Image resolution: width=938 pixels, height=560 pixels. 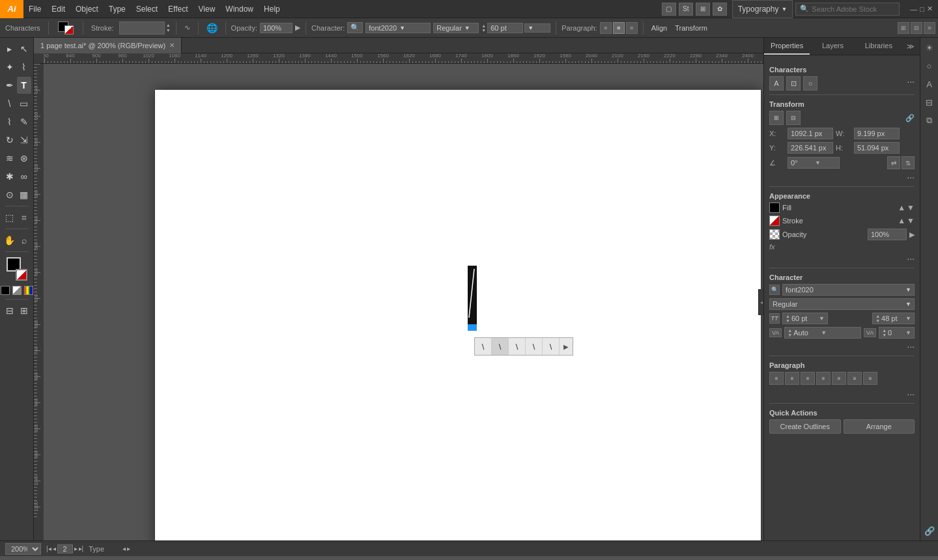 What do you see at coordinates (142, 28) in the screenshot?
I see `toolbar-stroke-swatch` at bounding box center [142, 28].